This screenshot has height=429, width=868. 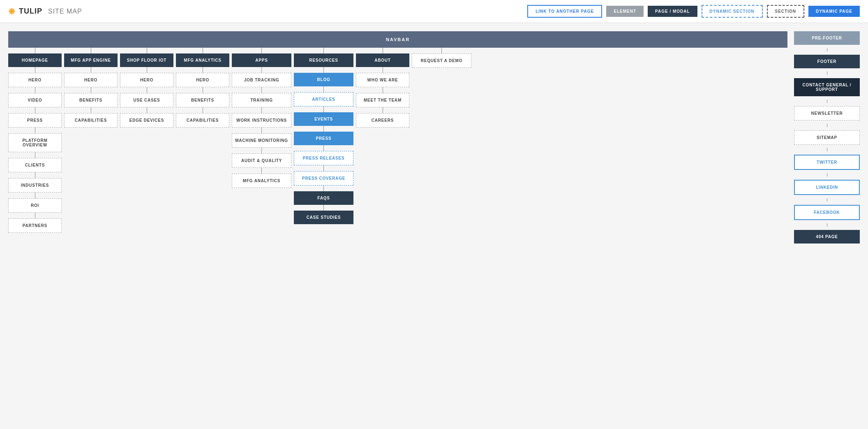 I want to click on mfg-benefits: BENEFITS, so click(x=91, y=100).